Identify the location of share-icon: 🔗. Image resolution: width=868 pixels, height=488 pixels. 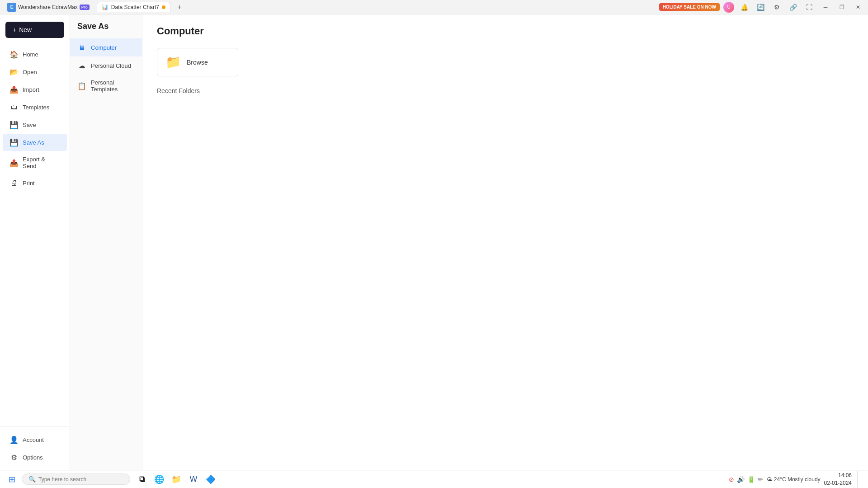
(793, 7).